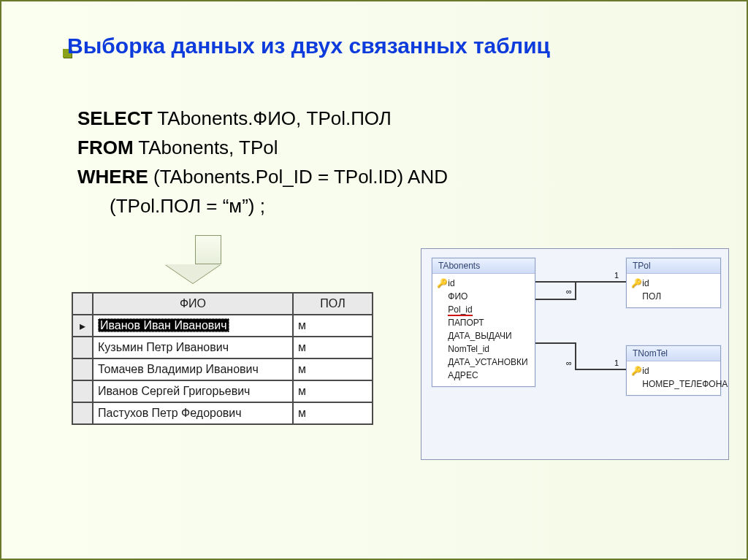  What do you see at coordinates (193, 326) in the screenshot?
I see `cell-fio: Иванов Иван Иванович` at bounding box center [193, 326].